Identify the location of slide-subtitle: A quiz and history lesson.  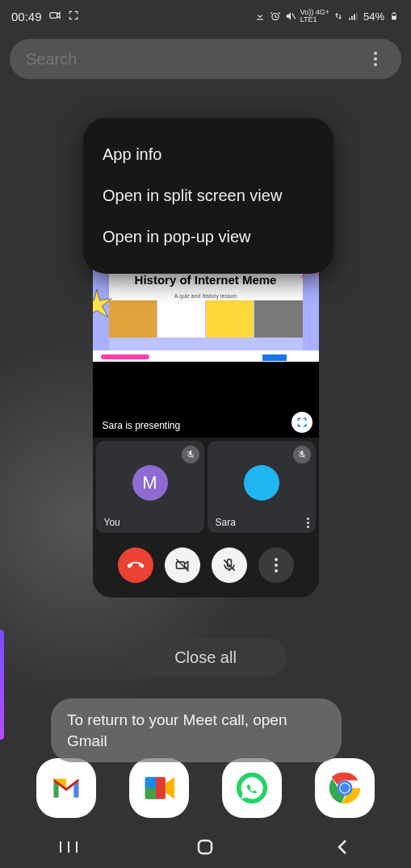
(205, 296).